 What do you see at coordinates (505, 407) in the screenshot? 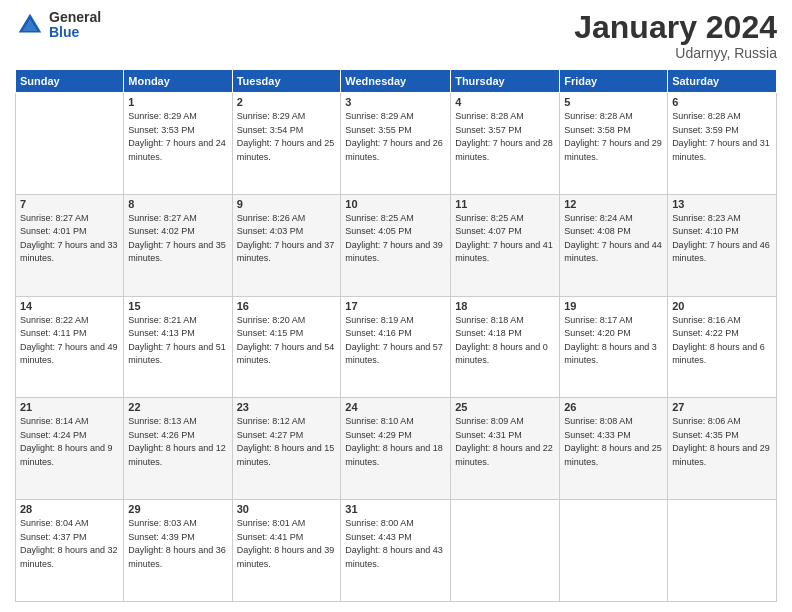
I see `day-number: 25` at bounding box center [505, 407].